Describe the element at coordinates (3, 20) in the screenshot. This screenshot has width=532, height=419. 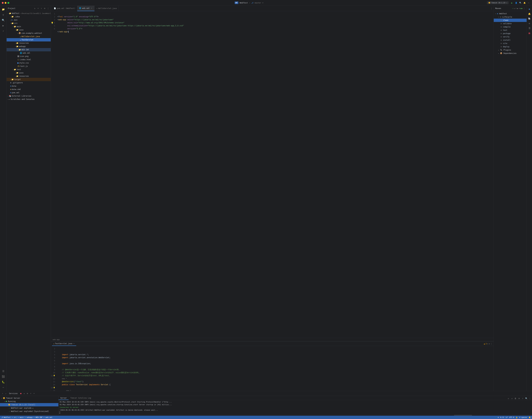
I see `activity-search-icon: 🔍` at that location.